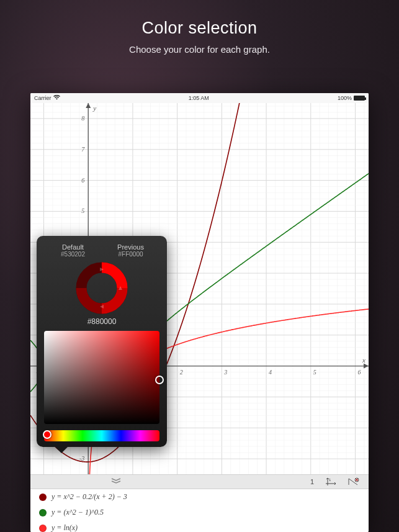 The image size is (399, 532). Describe the element at coordinates (200, 98) in the screenshot. I see `status-bar: Carrier 1:05 AM 100%` at that location.